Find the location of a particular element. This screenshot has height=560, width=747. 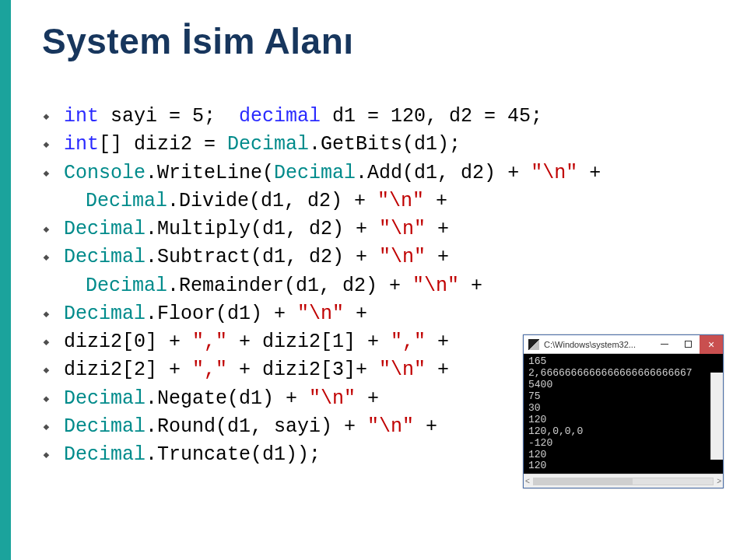

window-title: C:\Windows\system32... is located at coordinates (598, 345).